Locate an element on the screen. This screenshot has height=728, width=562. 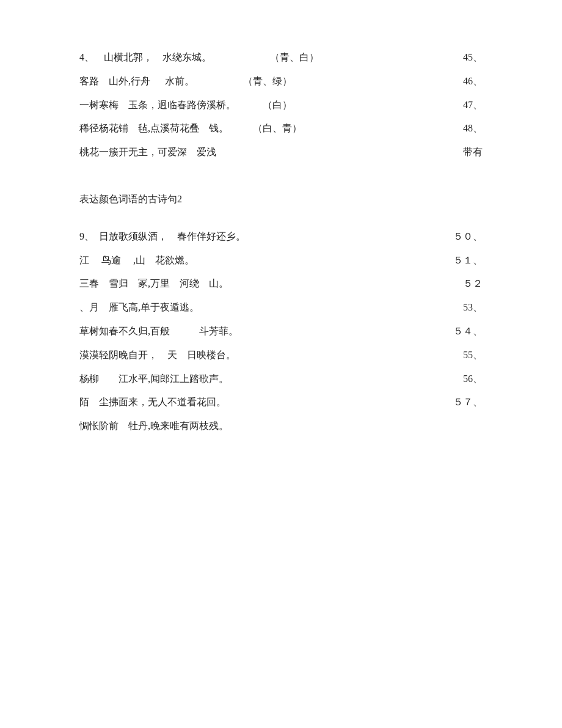
poem-line-group-13: 陌 尘拂面来，无人不道看花回。 ５７、 is located at coordinates (281, 402).